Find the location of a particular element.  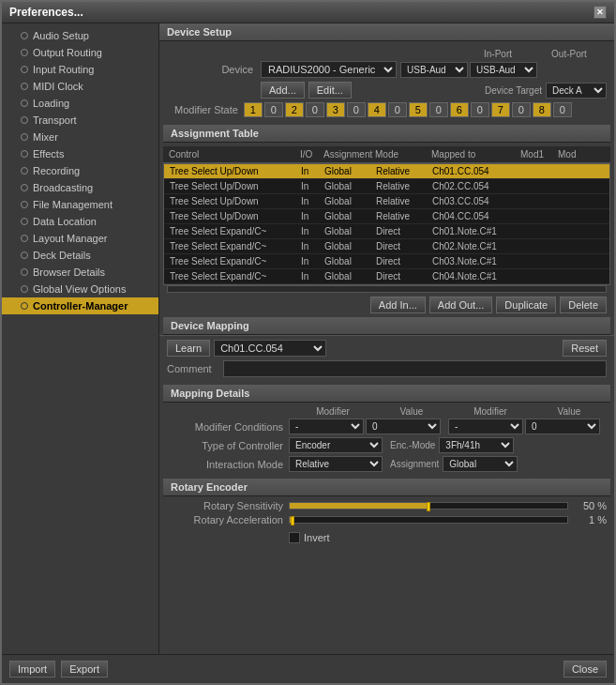

mod-btn-4: 4 is located at coordinates (377, 110).